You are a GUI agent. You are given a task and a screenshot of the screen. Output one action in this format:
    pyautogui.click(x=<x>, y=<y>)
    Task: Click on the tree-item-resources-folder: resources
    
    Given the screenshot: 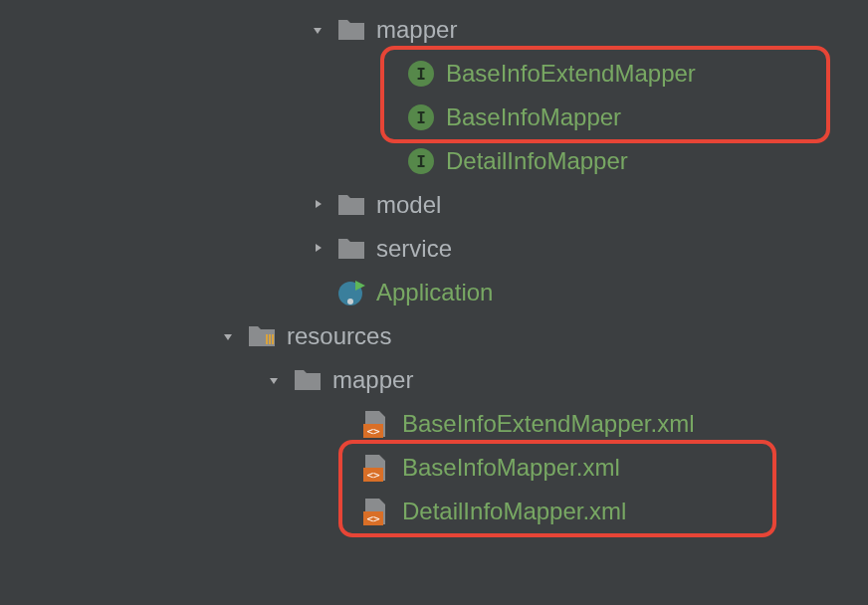 What is the action you would take?
    pyautogui.click(x=434, y=336)
    